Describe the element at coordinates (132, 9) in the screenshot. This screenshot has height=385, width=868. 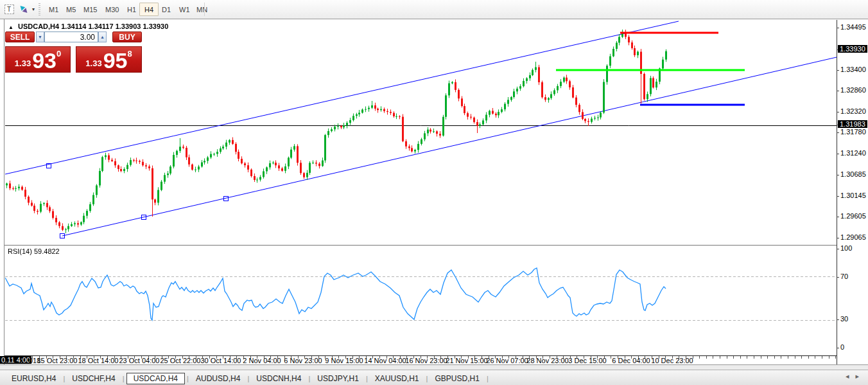
I see `timeframe-button-h1: H1` at that location.